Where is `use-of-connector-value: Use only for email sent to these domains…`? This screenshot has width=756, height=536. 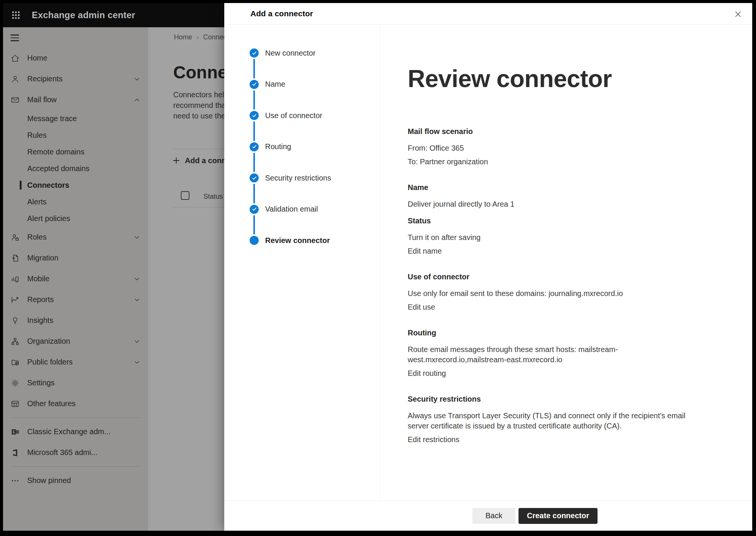 use-of-connector-value: Use only for email sent to these domains… is located at coordinates (557, 294).